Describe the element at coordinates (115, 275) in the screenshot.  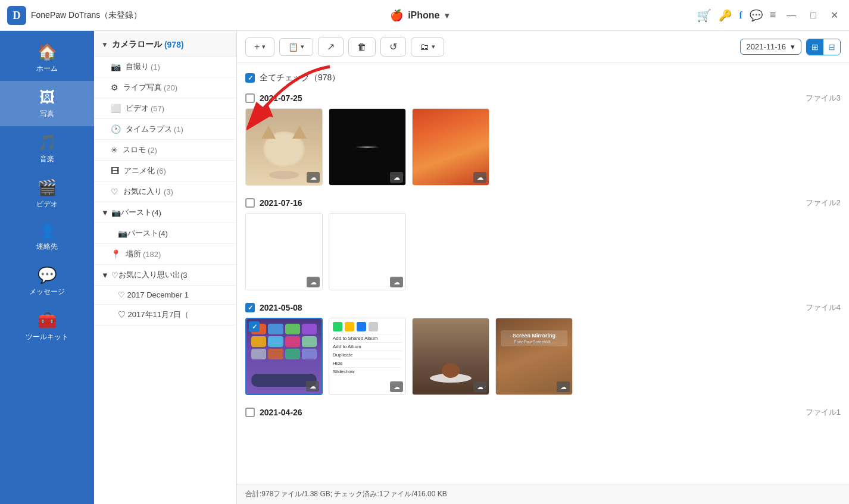
I see `memories-icon: ♡` at that location.